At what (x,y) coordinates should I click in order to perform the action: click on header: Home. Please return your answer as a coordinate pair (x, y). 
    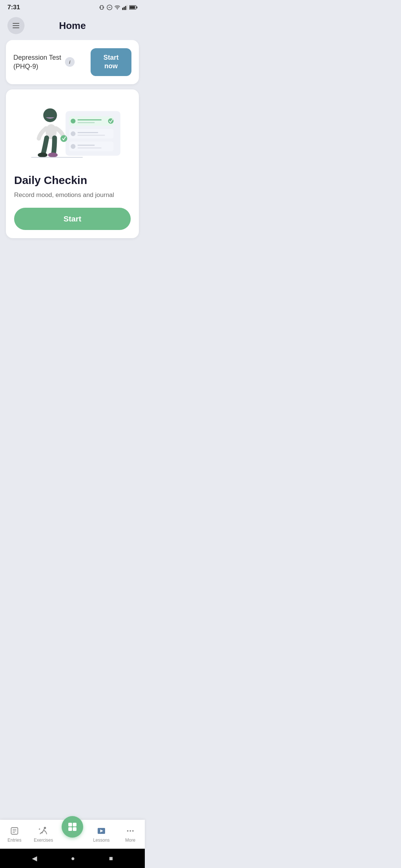
    Looking at the image, I should click on (72, 27).